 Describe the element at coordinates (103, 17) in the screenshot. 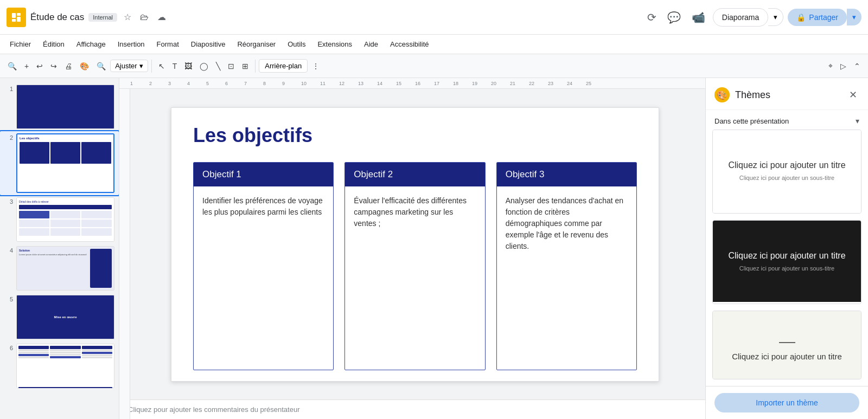

I see `internal-badge: Internal` at that location.